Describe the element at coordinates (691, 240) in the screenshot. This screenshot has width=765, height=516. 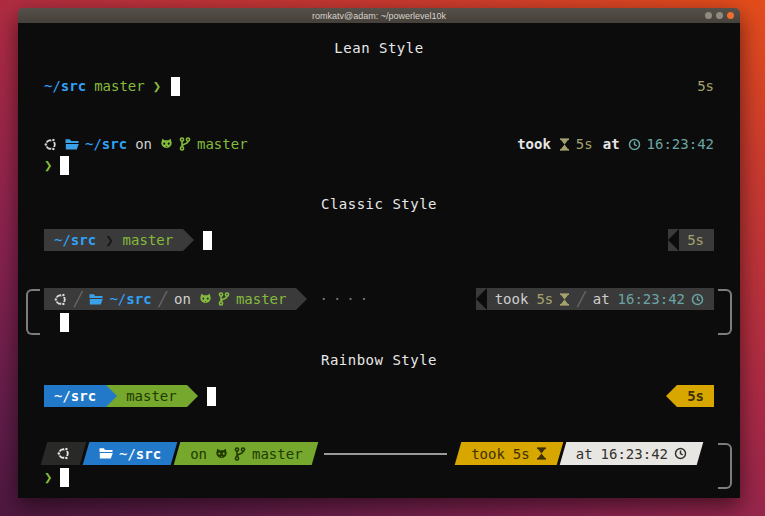
I see `classic-duration-segment: 5s` at that location.